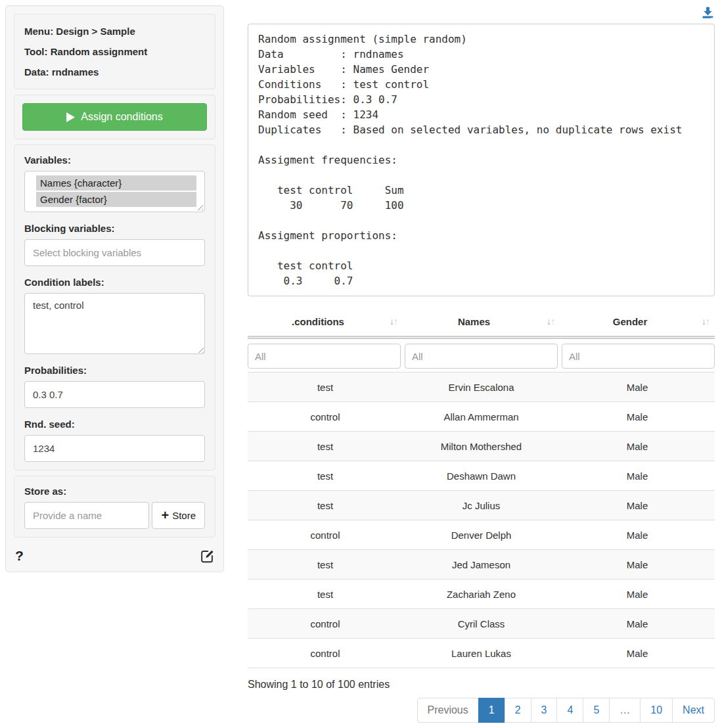 The height and width of the screenshot is (728, 720). I want to click on pagination-page-1: 1, so click(492, 710).